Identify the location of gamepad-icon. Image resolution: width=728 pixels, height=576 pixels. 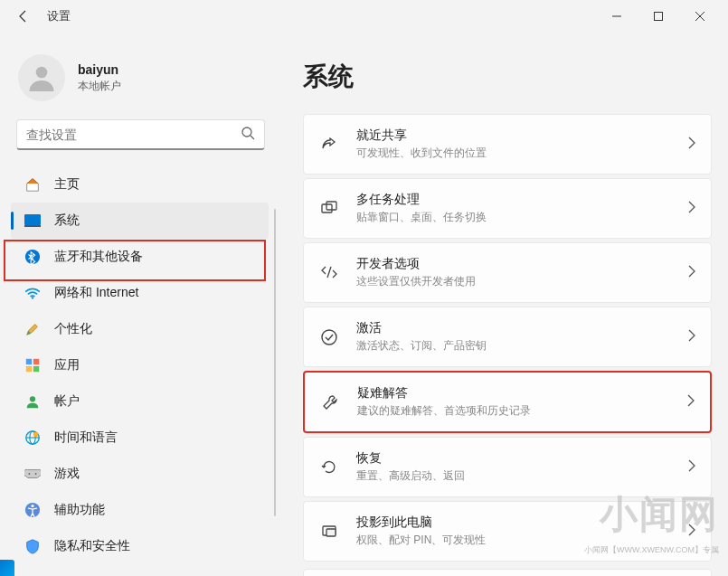
(33, 474).